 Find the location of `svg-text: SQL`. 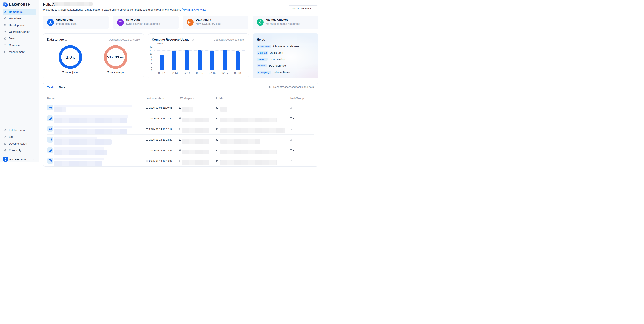

svg-text: SQL is located at coordinates (190, 23).